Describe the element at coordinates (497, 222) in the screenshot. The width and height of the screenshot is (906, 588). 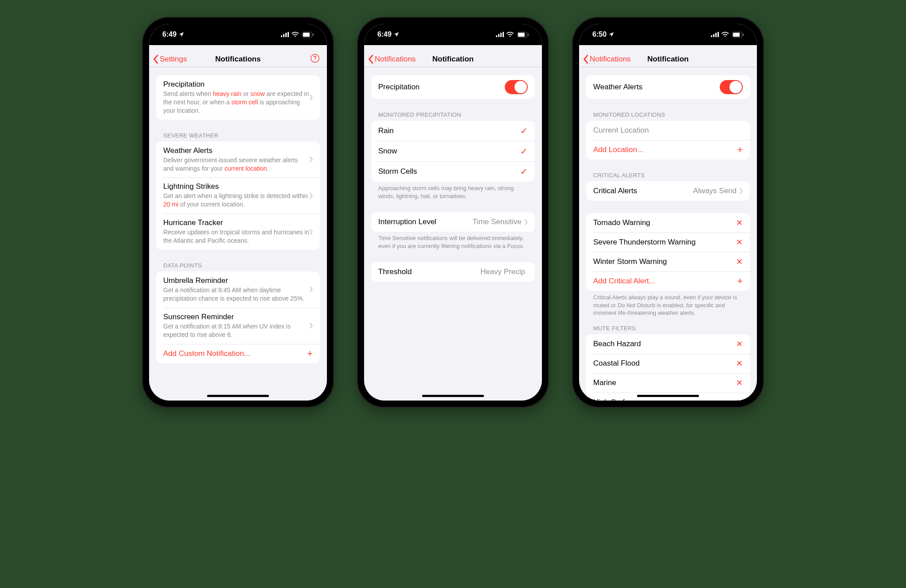
I see `row-value: Time Sensitive` at that location.